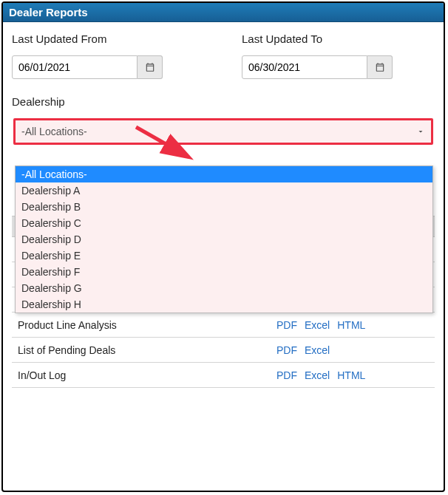 The image size is (448, 495). Describe the element at coordinates (108, 56) in the screenshot. I see `from-col: Last Updated From` at that location.